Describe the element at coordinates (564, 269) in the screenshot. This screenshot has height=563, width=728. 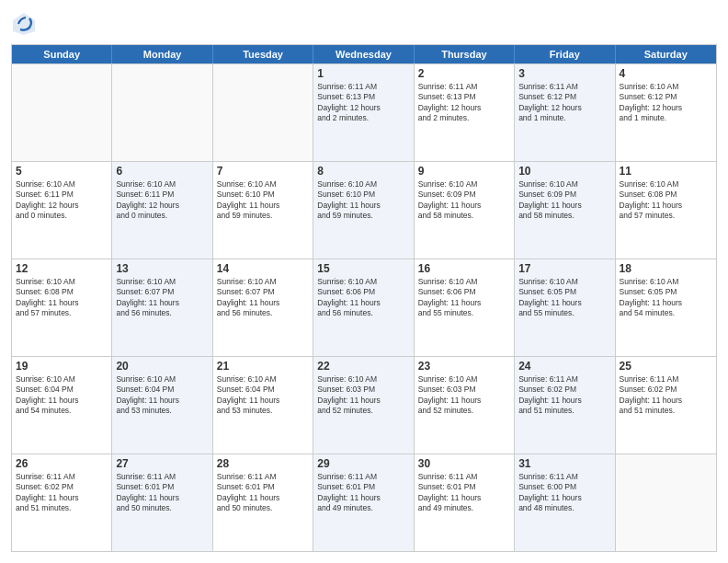
I see `day-number: 17` at that location.